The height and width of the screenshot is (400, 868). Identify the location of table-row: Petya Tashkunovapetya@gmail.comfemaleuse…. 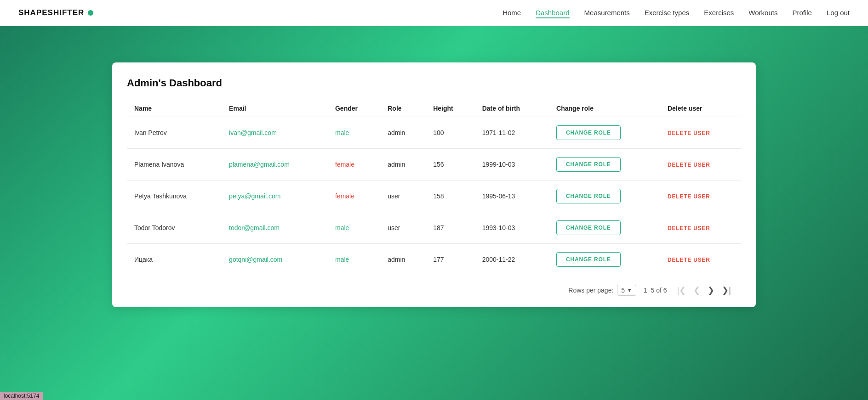
(434, 197).